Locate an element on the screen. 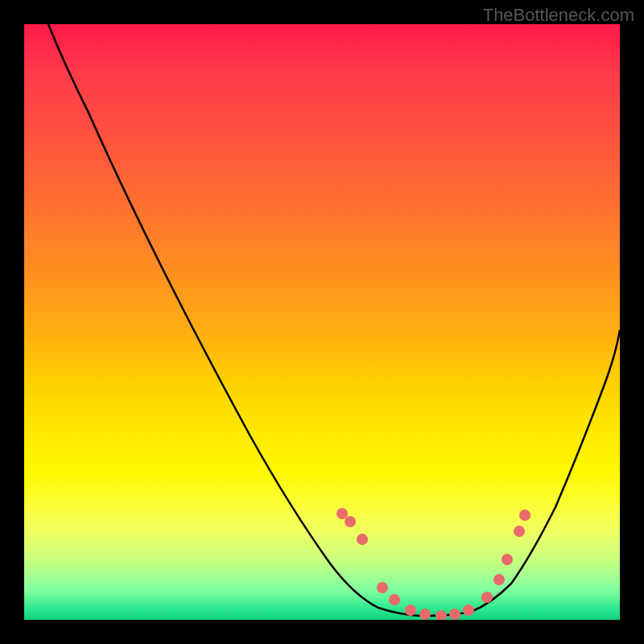 The width and height of the screenshot is (644, 644). markers-group is located at coordinates (433, 564).